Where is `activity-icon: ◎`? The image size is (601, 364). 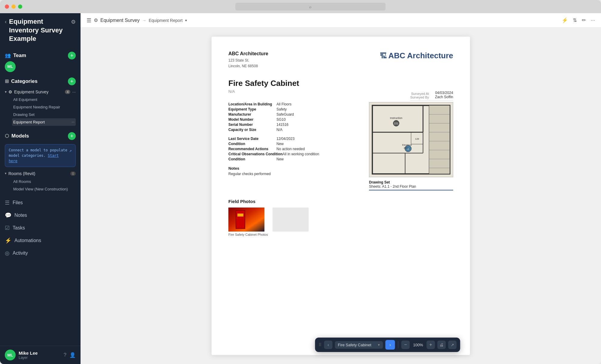 activity-icon: ◎ is located at coordinates (7, 253).